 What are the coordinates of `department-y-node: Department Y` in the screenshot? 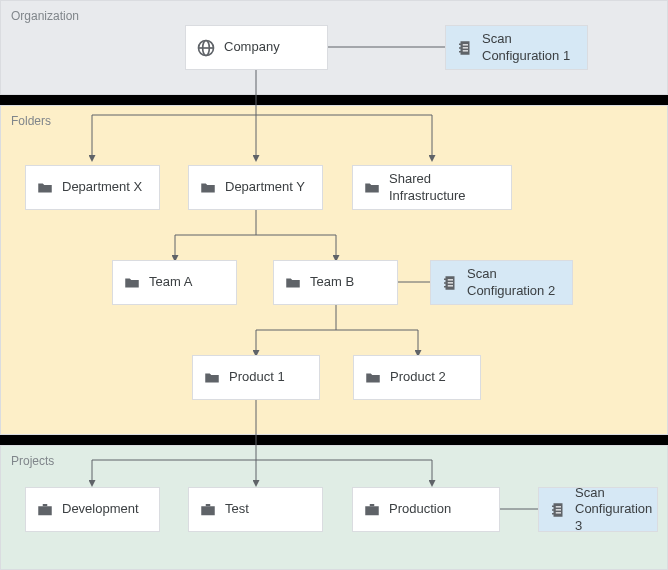 It's located at (256, 188).